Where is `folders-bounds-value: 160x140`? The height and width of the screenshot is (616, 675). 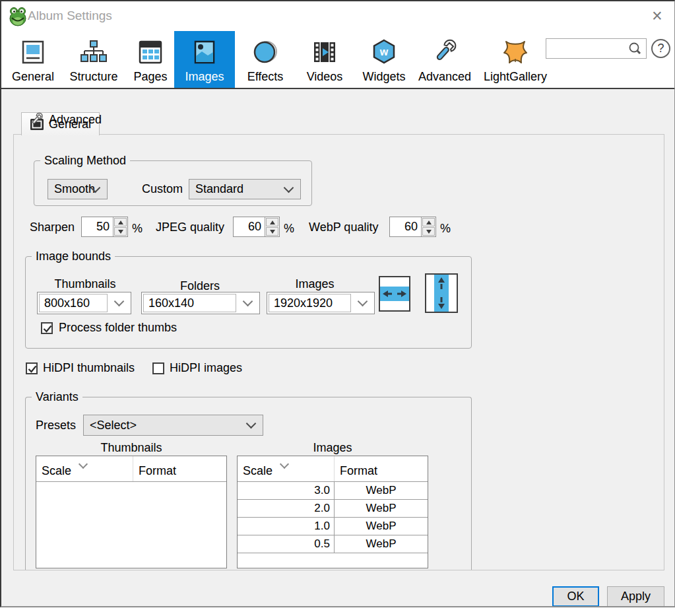
folders-bounds-value: 160x140 is located at coordinates (190, 303).